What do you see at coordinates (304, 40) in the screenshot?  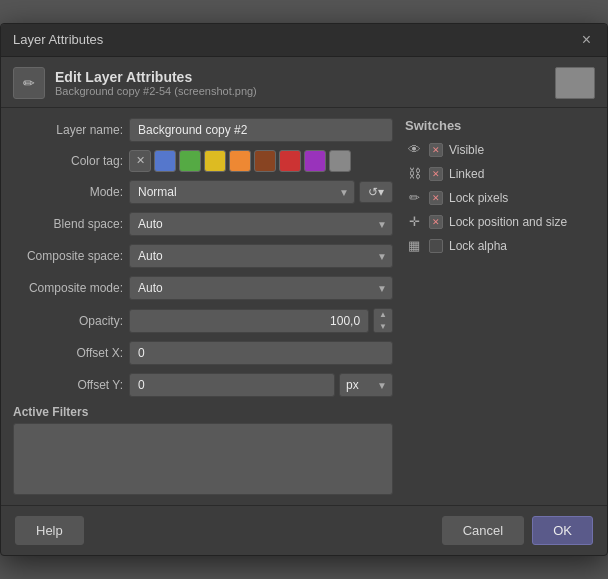 I see `title-bar: Layer Attributes ×` at bounding box center [304, 40].